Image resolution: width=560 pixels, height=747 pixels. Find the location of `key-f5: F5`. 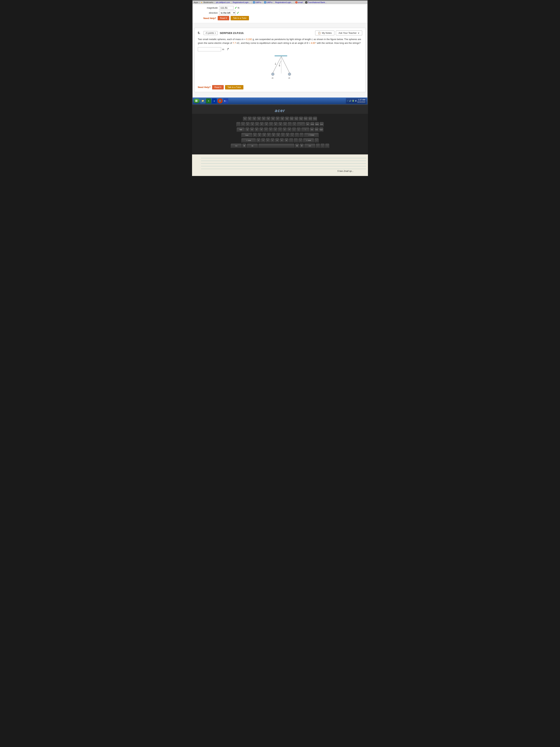

key-f5: F5 is located at coordinates (268, 119).